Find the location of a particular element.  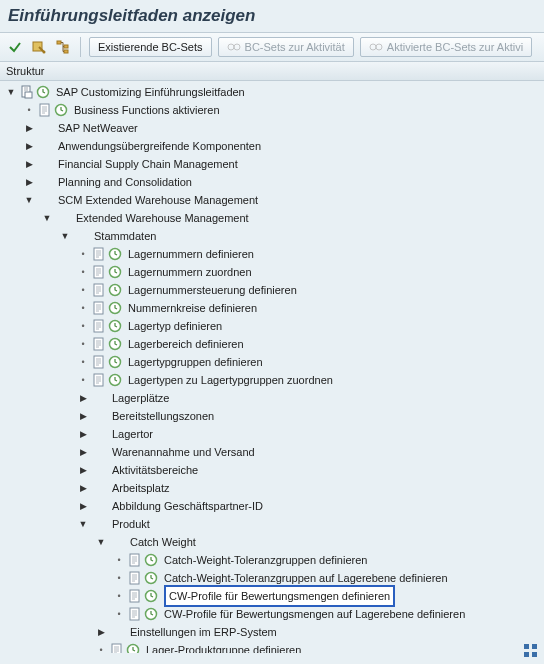

tree-item-label: Extended Warehouse Management is located at coordinates (162, 218).